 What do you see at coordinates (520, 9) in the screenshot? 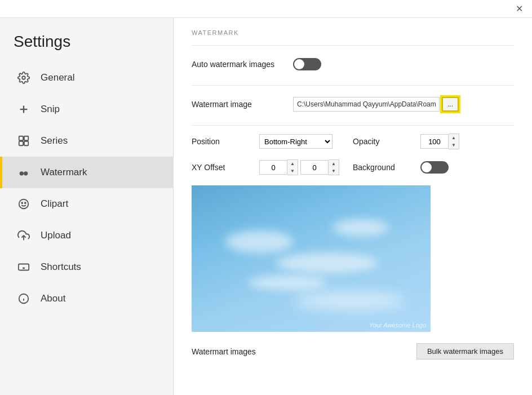
I see `close-icon: ✕` at bounding box center [520, 9].